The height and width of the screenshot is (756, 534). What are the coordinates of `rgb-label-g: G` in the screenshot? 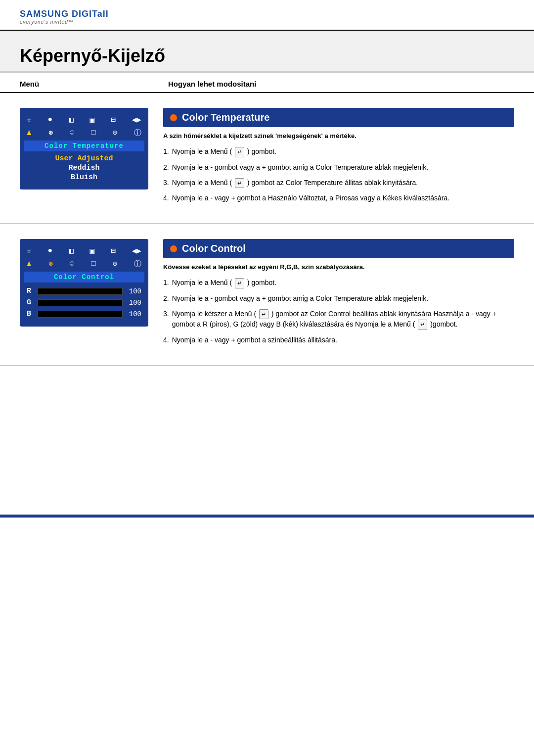 It's located at (31, 303).